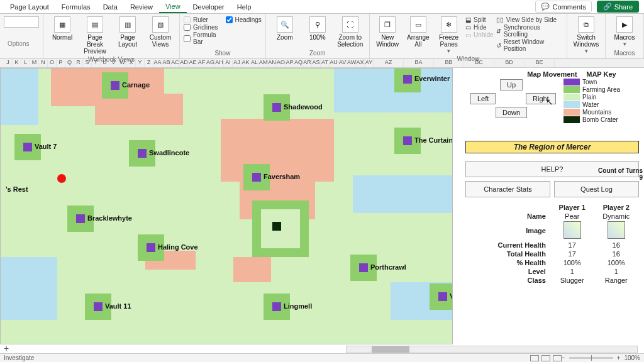 The height and width of the screenshot is (362, 644). Describe the element at coordinates (128, 32) in the screenshot. I see `page-layout-button: ▥Page Layout` at that location.